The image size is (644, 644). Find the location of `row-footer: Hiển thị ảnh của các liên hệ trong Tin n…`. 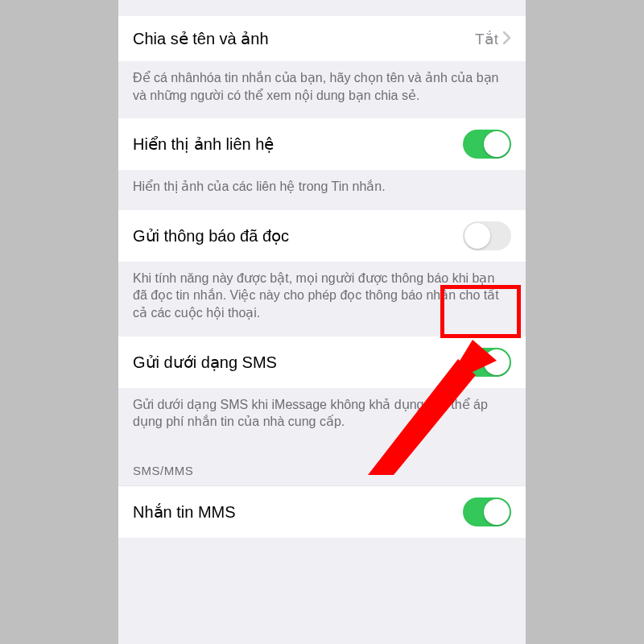

row-footer: Hiển thị ảnh của các liên hệ trong Tin n… is located at coordinates (322, 190).